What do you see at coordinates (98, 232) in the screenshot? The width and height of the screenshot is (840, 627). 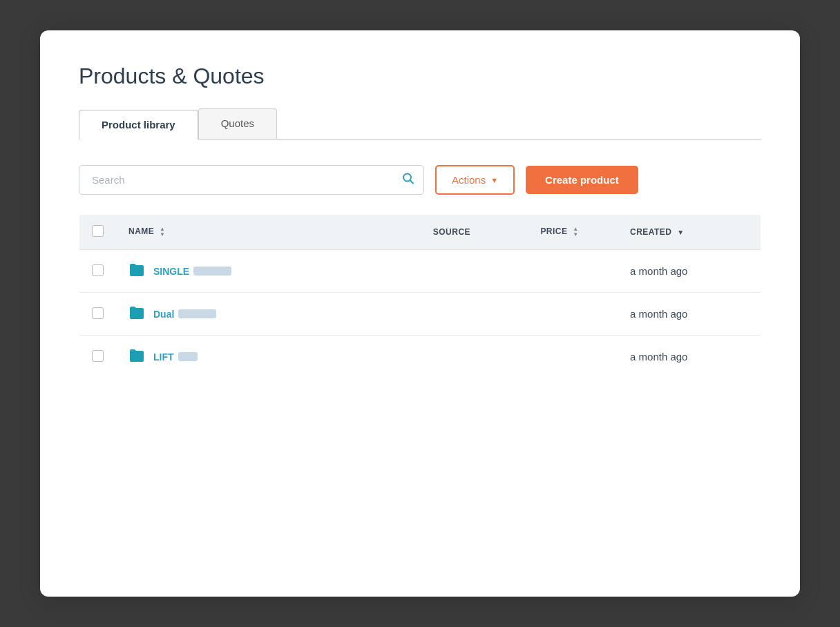 I see `select-all-cell` at bounding box center [98, 232].